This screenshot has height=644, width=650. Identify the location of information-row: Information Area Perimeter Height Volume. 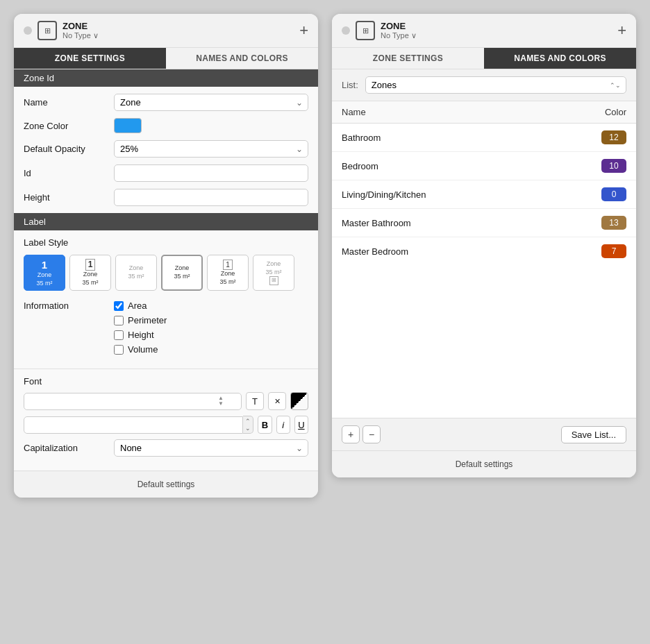
(166, 328).